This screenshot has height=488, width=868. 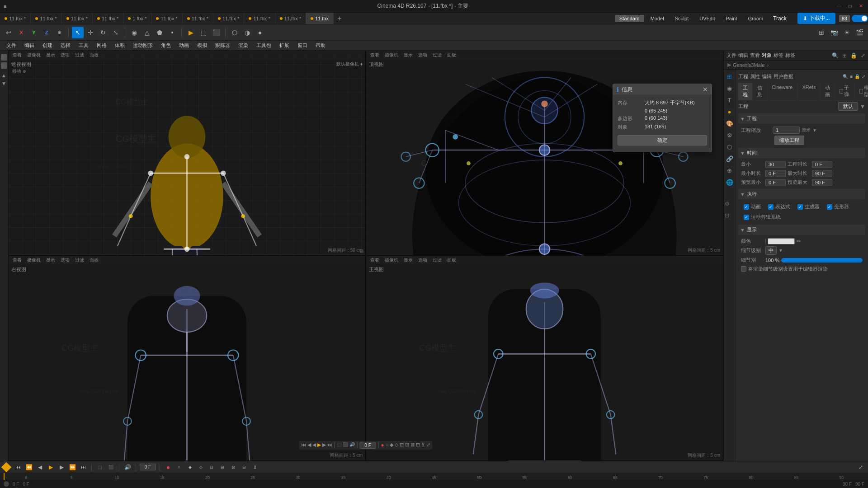 What do you see at coordinates (17, 260) in the screenshot?
I see `vp-menu-view-3: 查看` at bounding box center [17, 260].